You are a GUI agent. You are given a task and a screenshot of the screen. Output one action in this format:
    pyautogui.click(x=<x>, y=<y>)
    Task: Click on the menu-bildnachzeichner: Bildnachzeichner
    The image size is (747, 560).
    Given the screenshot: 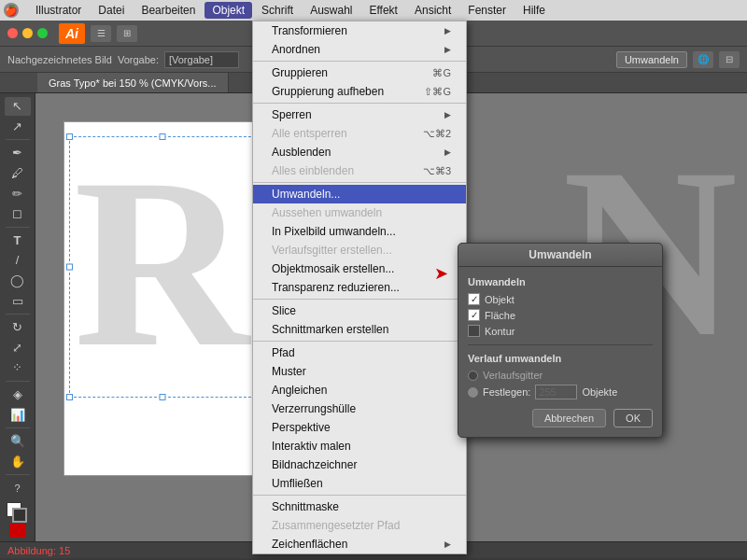 What is the action you would take?
    pyautogui.click(x=359, y=465)
    